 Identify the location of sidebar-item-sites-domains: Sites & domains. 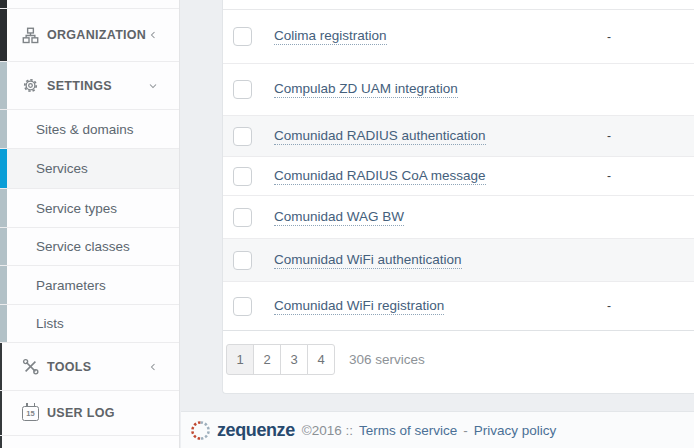
(90, 130).